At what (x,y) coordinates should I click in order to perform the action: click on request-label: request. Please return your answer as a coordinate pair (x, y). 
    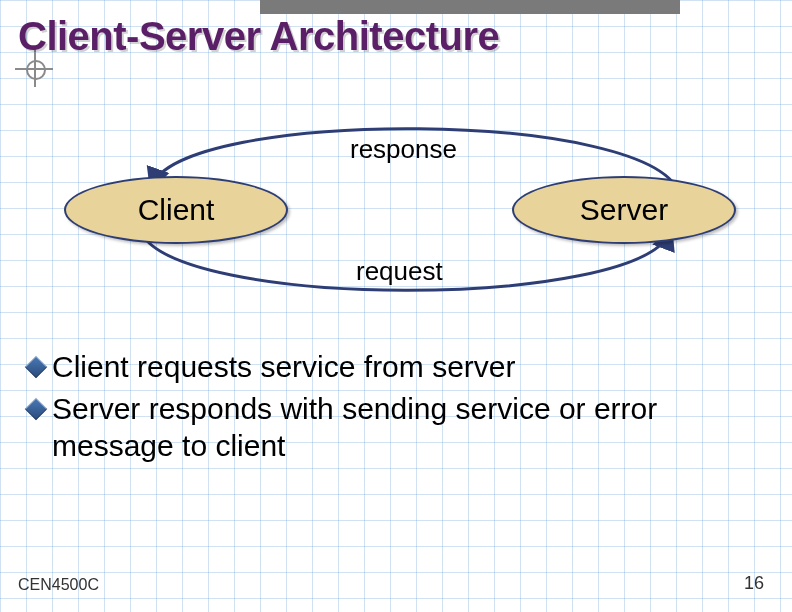
    Looking at the image, I should click on (400, 272).